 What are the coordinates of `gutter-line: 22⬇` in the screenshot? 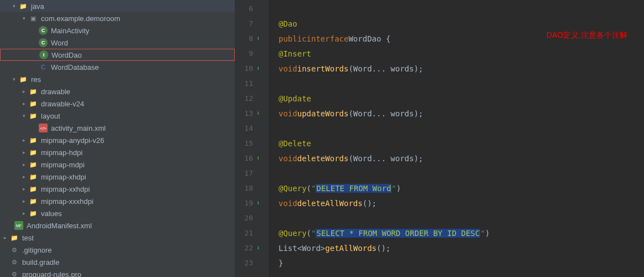 It's located at (252, 248).